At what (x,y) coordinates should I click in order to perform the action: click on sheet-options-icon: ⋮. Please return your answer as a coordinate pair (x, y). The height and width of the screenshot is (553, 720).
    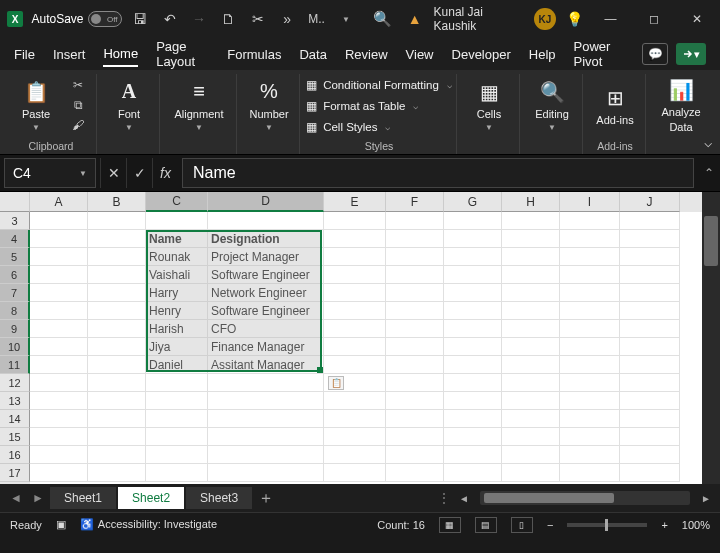
    Looking at the image, I should click on (444, 498).